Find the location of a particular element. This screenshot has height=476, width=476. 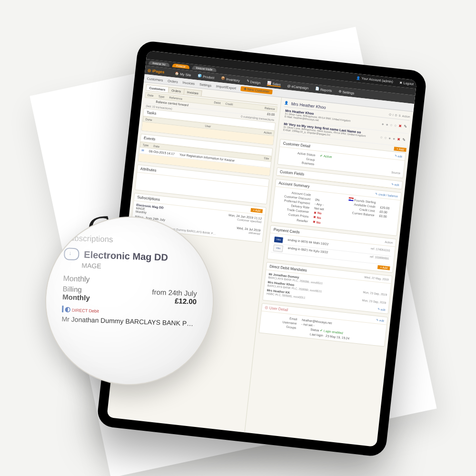

subnav-orders: Orders is located at coordinates (173, 81).